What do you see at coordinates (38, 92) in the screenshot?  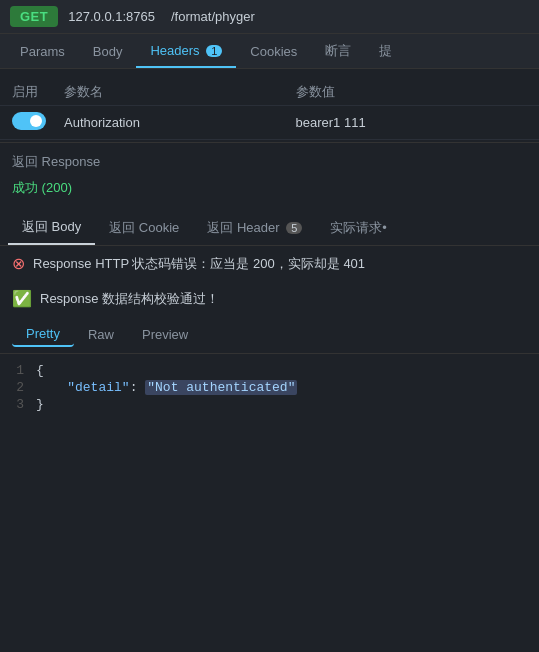 I see `col-enable-label: 启用` at bounding box center [38, 92].